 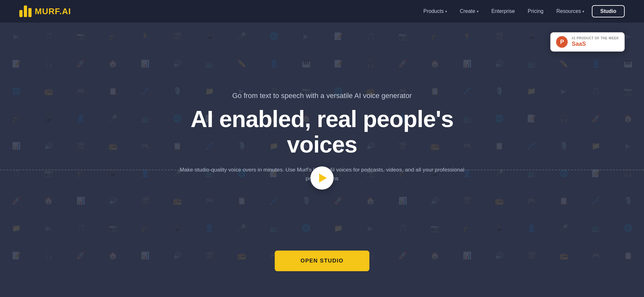 What do you see at coordinates (587, 42) in the screenshot?
I see `product-hunt-badge: P #1 PRODUCT OF THE WEEK SaaS` at bounding box center [587, 42].